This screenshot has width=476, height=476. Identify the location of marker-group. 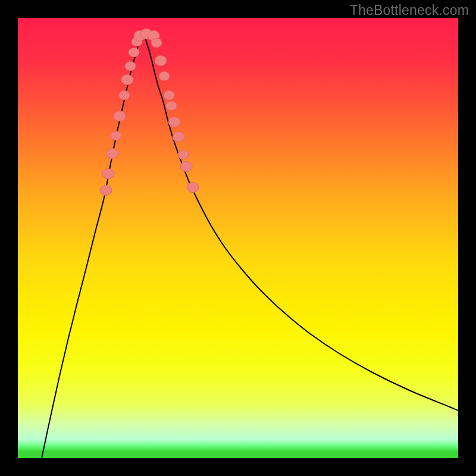
(149, 112).